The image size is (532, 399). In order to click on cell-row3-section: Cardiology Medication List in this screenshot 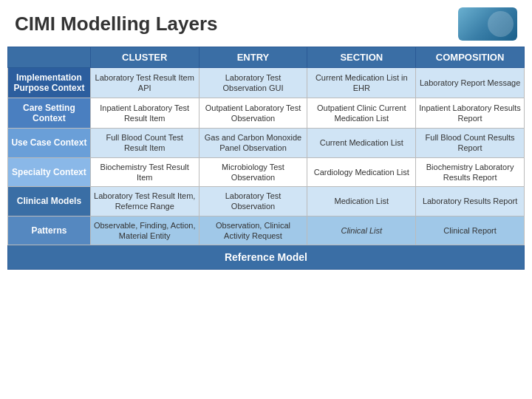, I will do `click(362, 172)`.